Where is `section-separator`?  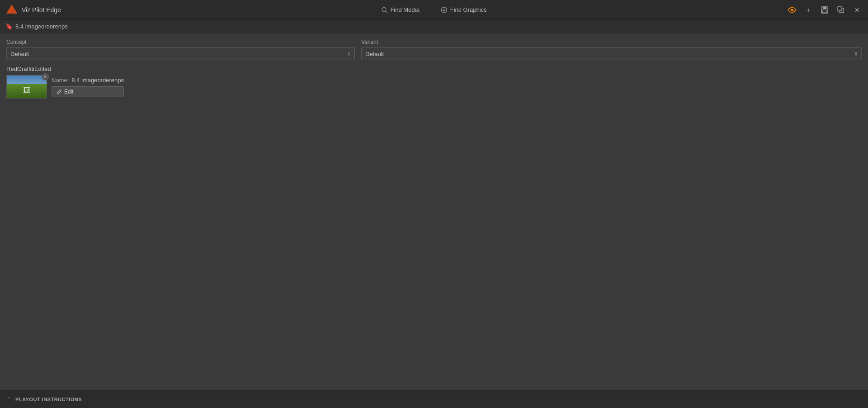 section-separator is located at coordinates (354, 53).